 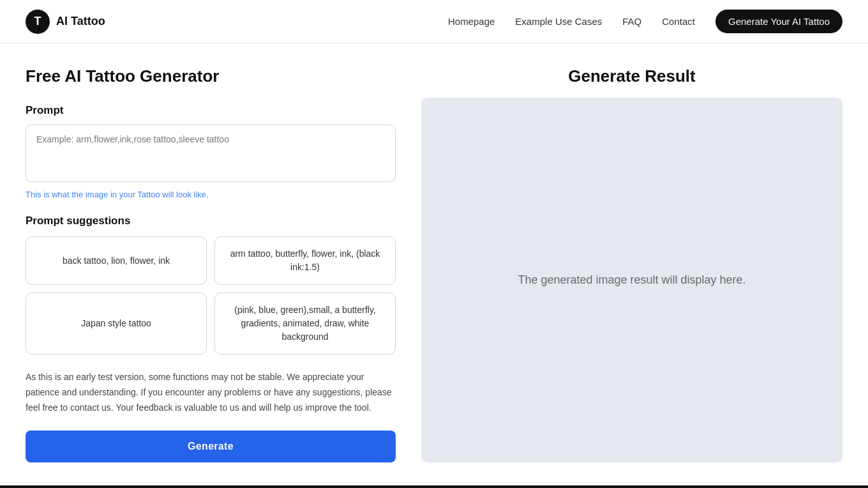 What do you see at coordinates (678, 22) in the screenshot?
I see `nav-link-contact: Contact` at bounding box center [678, 22].